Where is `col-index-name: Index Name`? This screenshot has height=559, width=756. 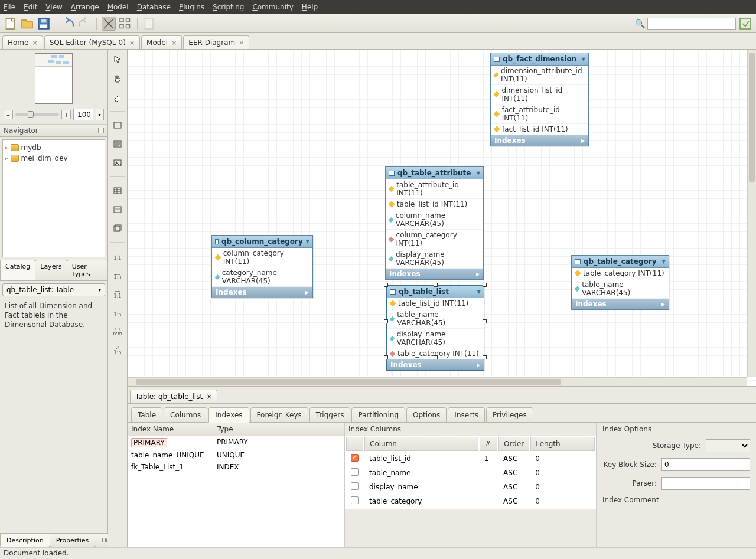
col-index-name: Index Name is located at coordinates (170, 429).